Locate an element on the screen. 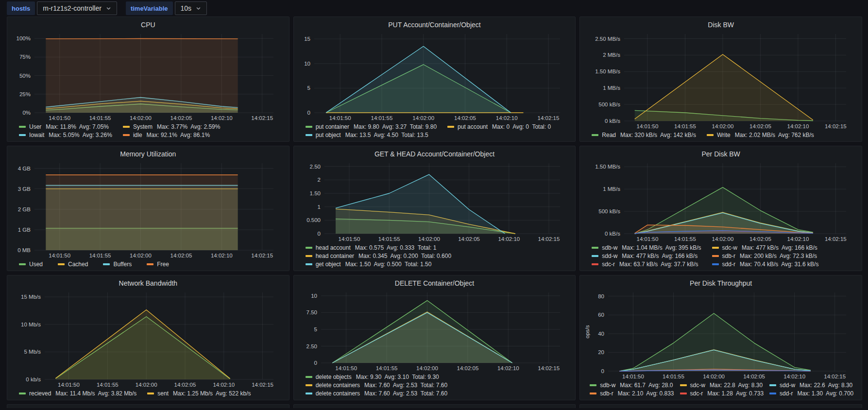  legend-item-buffers: Buffers is located at coordinates (119, 264).